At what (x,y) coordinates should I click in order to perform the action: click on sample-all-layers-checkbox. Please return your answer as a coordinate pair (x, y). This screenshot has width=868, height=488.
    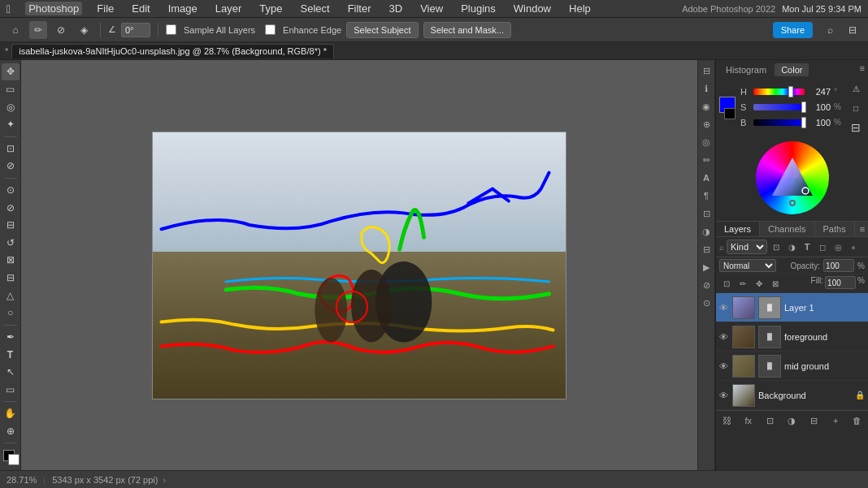
    Looking at the image, I should click on (171, 29).